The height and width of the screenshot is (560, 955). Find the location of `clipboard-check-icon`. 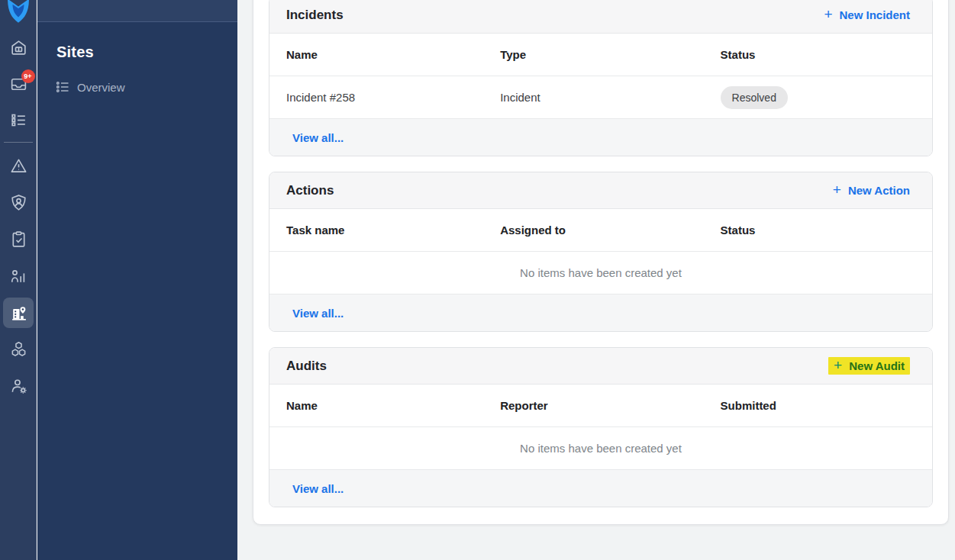

clipboard-check-icon is located at coordinates (18, 240).